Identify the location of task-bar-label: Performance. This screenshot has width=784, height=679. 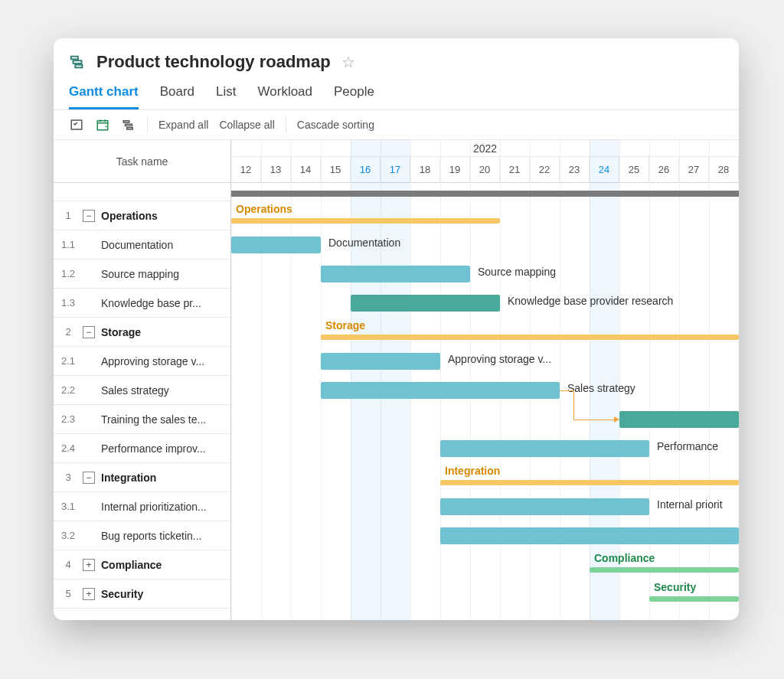
(688, 446).